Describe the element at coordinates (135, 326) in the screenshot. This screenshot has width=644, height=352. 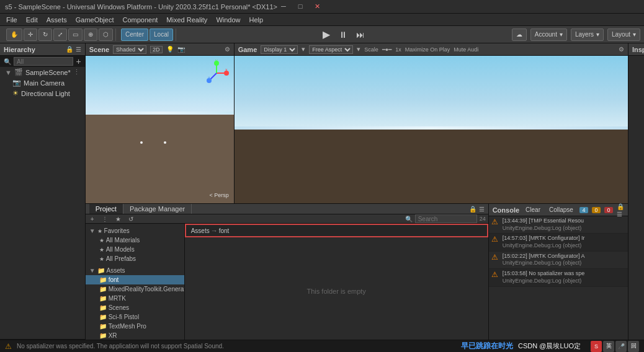
I see `textmesh-item: 📁 TextMesh Pro` at that location.